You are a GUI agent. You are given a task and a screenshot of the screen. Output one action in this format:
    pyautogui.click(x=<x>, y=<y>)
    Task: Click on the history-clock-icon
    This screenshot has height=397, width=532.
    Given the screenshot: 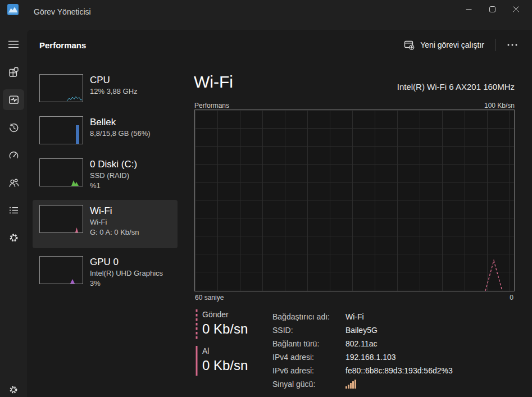 What is the action you would take?
    pyautogui.click(x=13, y=128)
    